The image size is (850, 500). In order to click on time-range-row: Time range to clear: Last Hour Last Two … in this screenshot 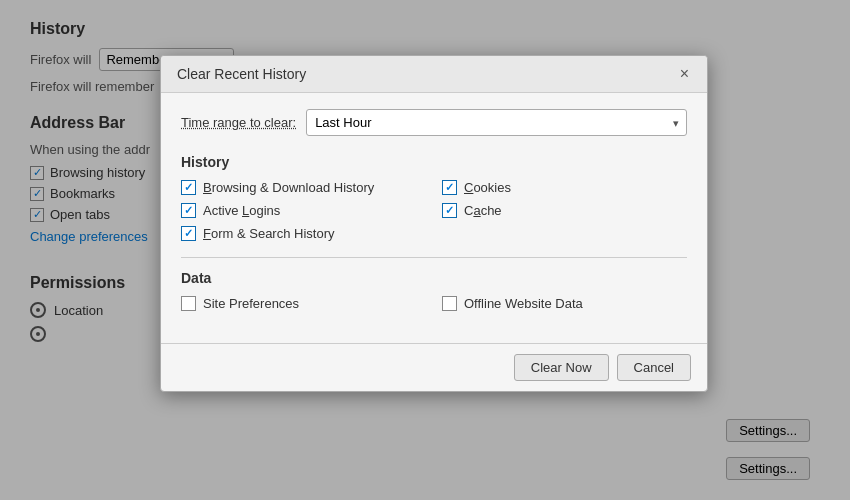, I will do `click(434, 122)`.